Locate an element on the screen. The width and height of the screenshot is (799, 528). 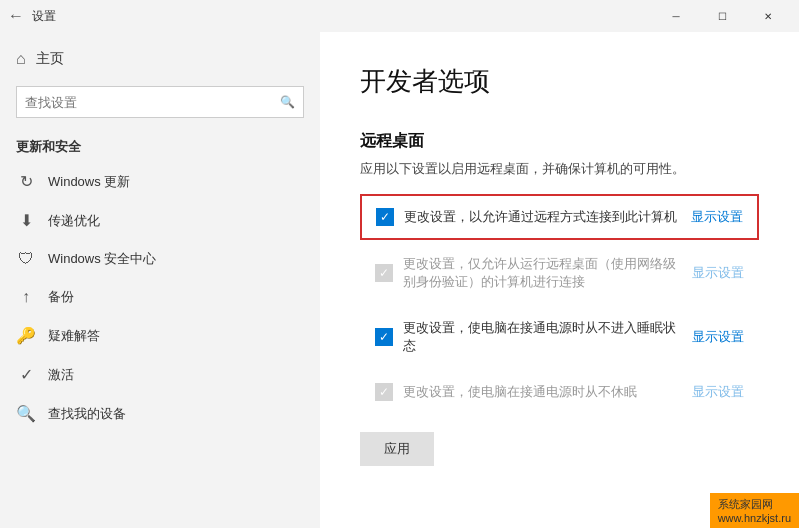
activation-icon: ✓ is located at coordinates (26, 374).